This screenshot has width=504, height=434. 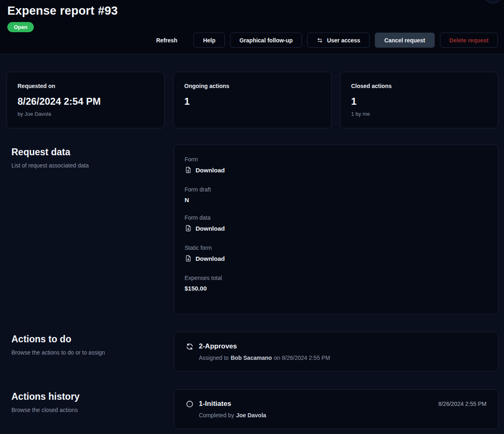 What do you see at coordinates (462, 404) in the screenshot?
I see `history-timestamp: 8/26/2024 2:55 PM` at bounding box center [462, 404].